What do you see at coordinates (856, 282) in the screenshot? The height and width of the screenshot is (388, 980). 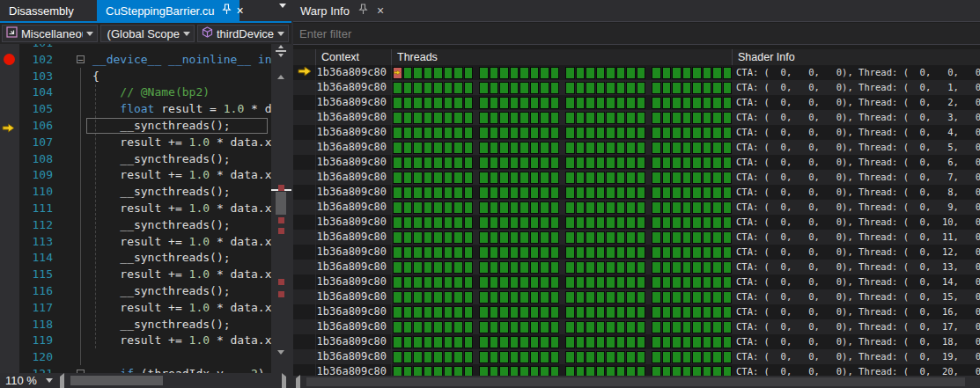 I see `shader-info-cell: CTA: ( 0, 0, 0), Thread: ( 0, 14, 0)` at bounding box center [856, 282].